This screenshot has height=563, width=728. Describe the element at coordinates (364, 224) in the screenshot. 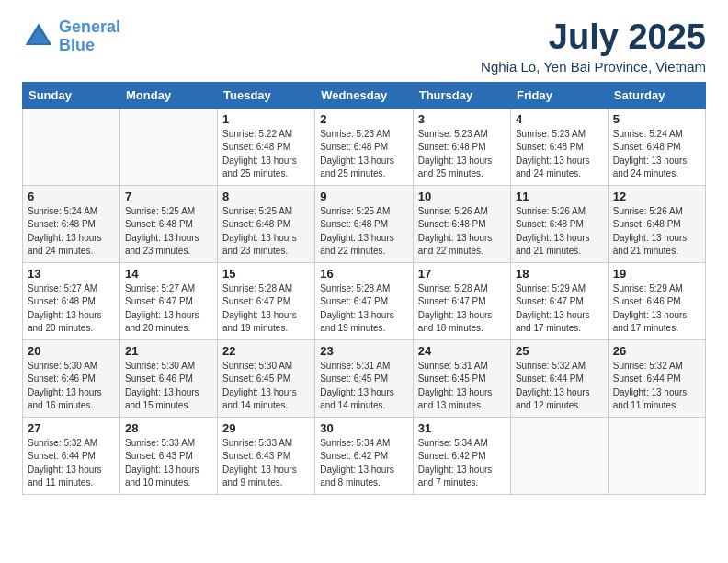

I see `calendar-cell: 9Sunrise: 5:25 AM Sunset: 6:48 PM Daylig…` at that location.